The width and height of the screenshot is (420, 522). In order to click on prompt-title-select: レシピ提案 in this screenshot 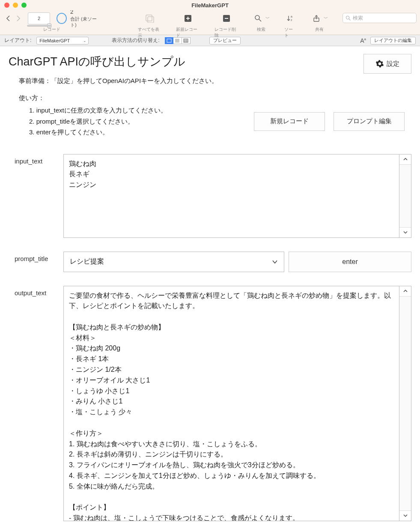, I will do `click(174, 262)`.